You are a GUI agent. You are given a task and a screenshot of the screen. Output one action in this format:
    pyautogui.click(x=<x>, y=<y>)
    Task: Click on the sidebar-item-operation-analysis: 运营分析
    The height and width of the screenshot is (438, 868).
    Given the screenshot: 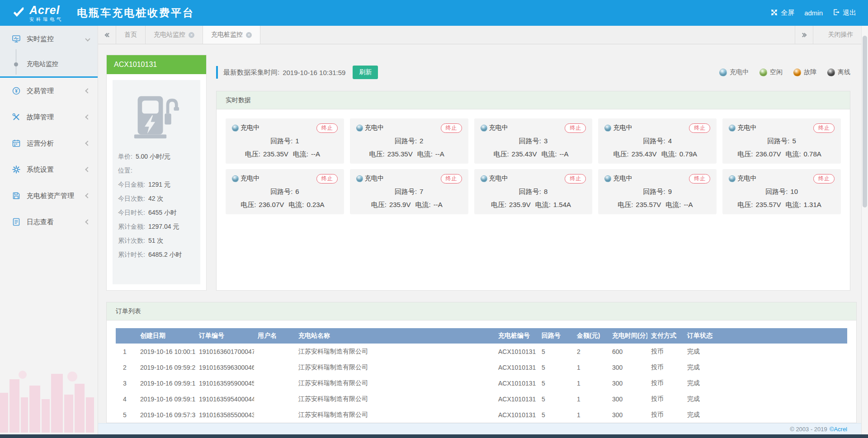 What is the action you would take?
    pyautogui.click(x=49, y=143)
    